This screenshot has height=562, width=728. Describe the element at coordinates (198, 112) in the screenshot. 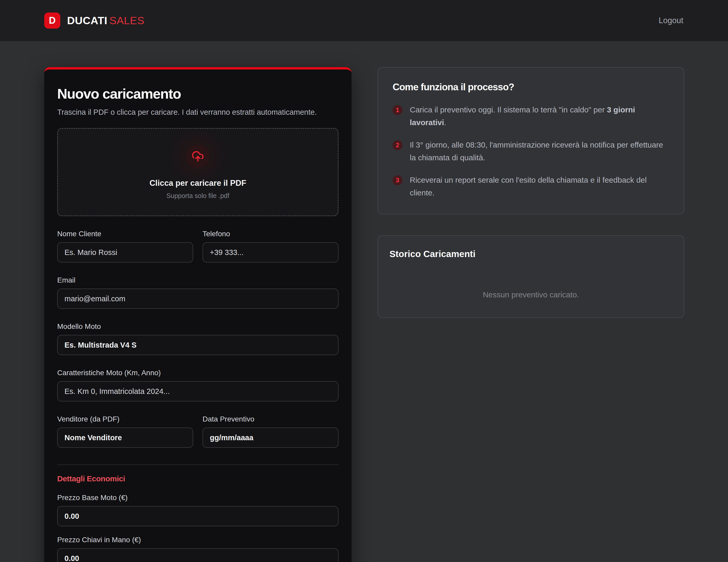

I see `page-subtitle: Trascina il PDF o clicca per caricare. I…` at that location.